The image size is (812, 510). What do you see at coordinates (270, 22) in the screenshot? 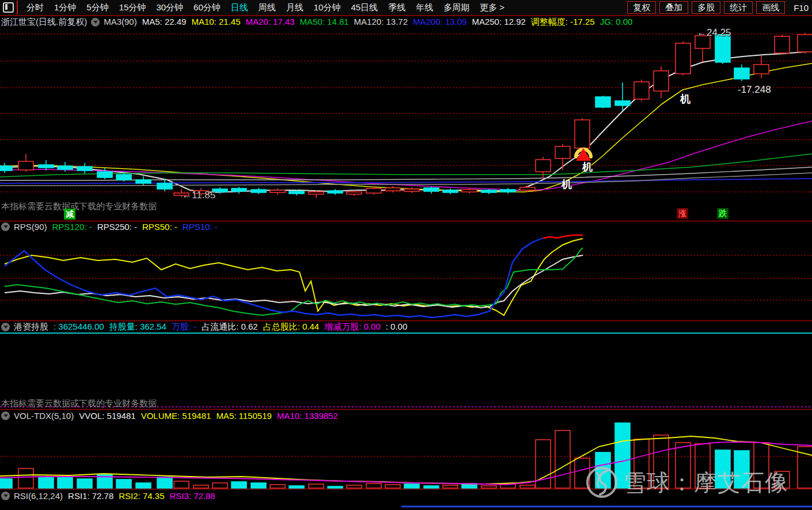
I see `indicator-segment: MA20: 17.43` at bounding box center [270, 22].